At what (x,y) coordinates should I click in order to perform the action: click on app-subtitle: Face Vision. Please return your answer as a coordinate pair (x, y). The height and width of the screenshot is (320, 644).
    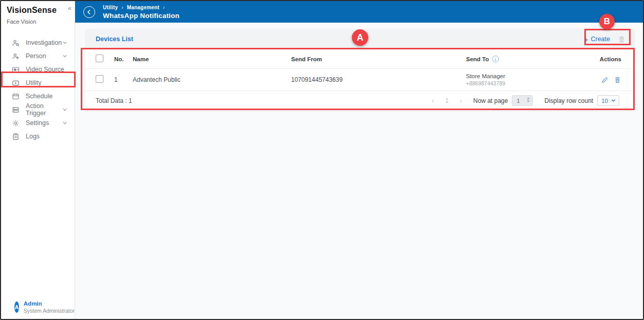
    Looking at the image, I should click on (41, 22).